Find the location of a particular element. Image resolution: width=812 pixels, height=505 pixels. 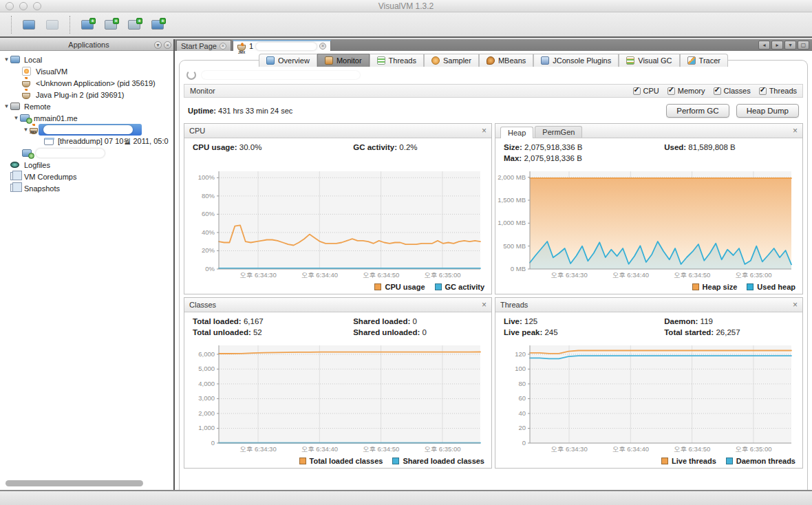

subtab-permgen: PermGen is located at coordinates (559, 132).